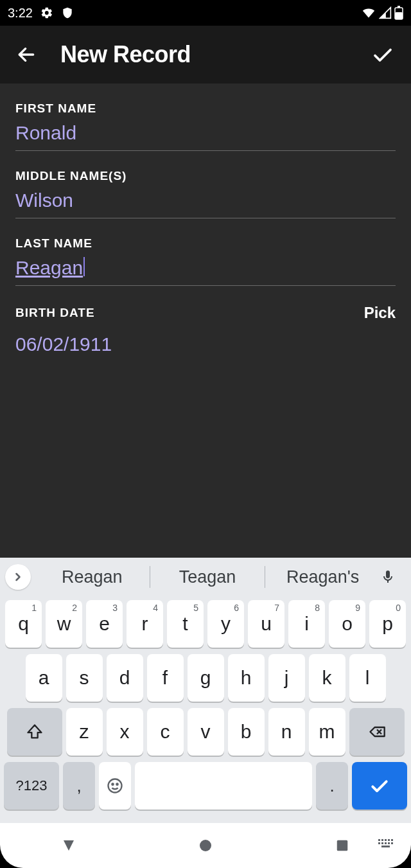  Describe the element at coordinates (247, 678) in the screenshot. I see `key-h: h` at that location.